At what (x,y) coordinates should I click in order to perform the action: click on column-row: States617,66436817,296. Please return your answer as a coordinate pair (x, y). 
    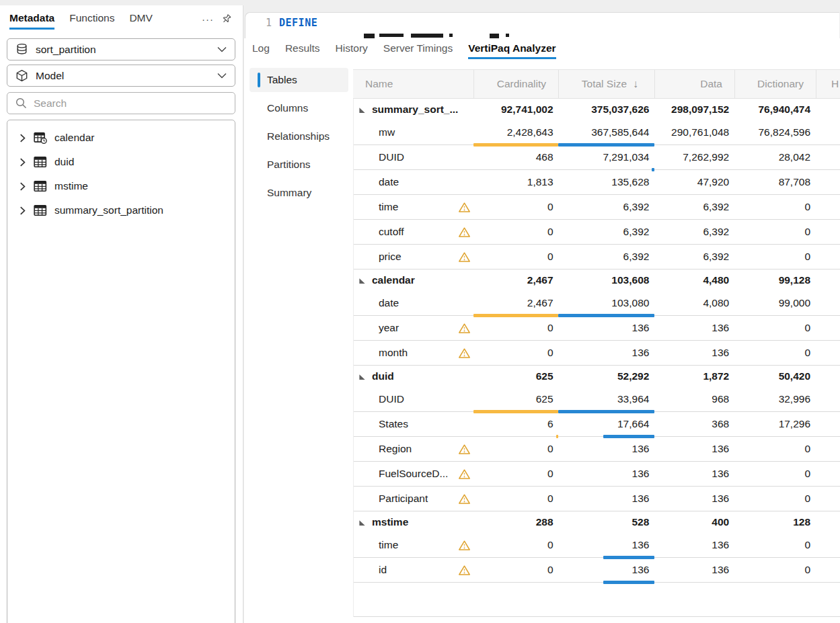
    Looking at the image, I should click on (597, 425).